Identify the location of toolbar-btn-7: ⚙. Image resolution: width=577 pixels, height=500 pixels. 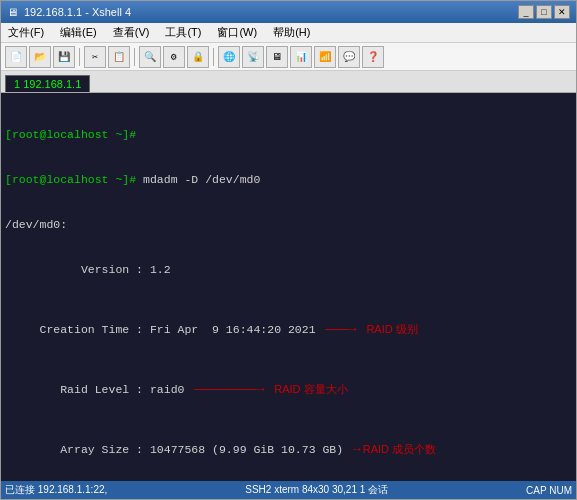
(174, 57).